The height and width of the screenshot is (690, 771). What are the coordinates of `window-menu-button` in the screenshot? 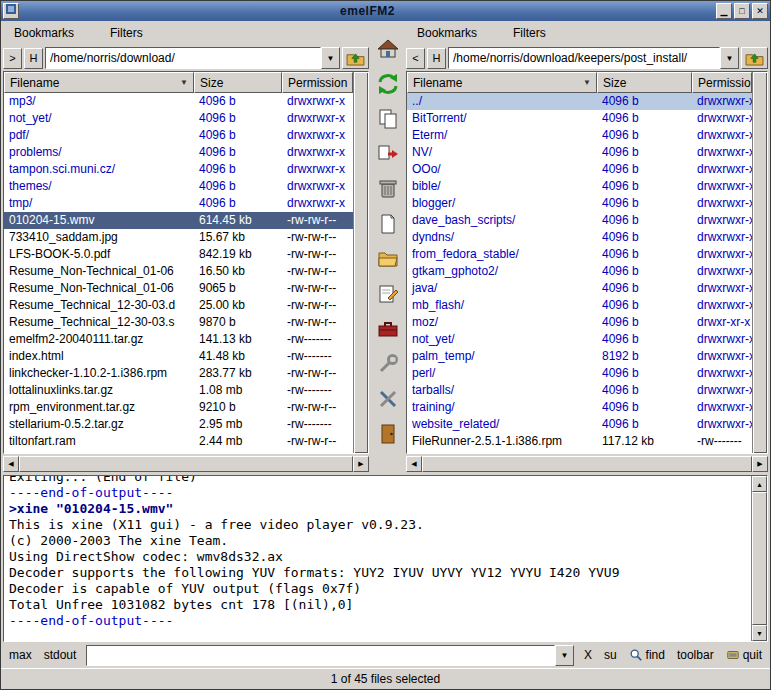 It's located at (11, 11).